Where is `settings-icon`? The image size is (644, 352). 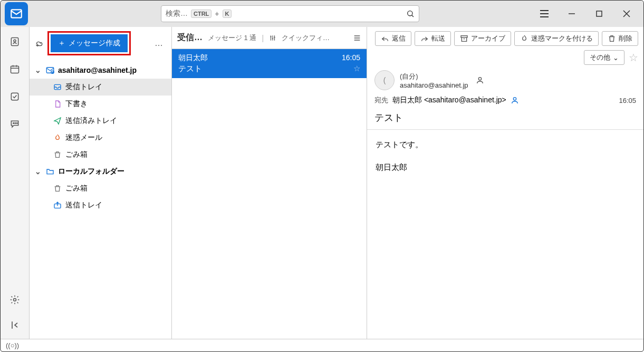
settings-icon is located at coordinates (15, 300).